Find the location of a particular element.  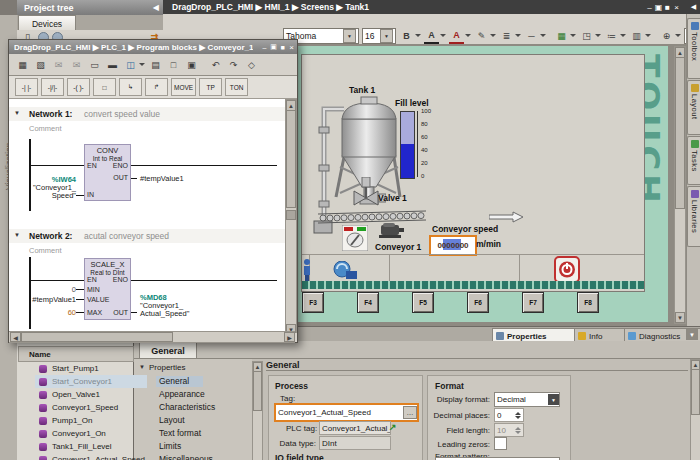

spin-down-icon is located at coordinates (518, 418).